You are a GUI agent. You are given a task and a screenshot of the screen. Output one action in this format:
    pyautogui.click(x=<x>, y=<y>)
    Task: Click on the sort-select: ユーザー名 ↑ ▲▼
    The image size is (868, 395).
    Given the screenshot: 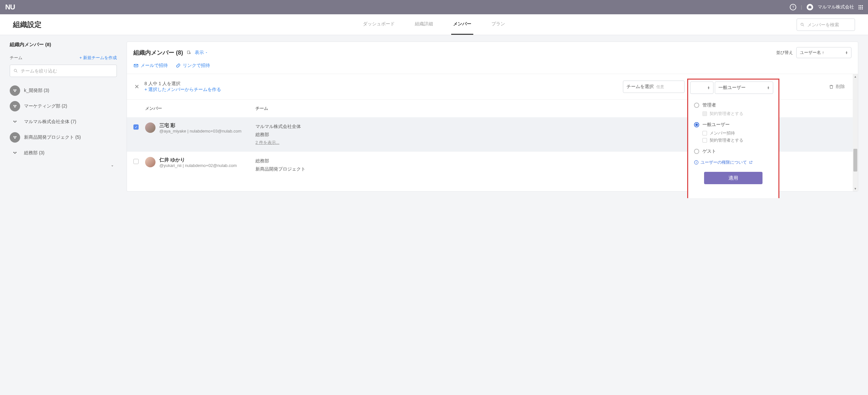 What is the action you would take?
    pyautogui.click(x=824, y=53)
    